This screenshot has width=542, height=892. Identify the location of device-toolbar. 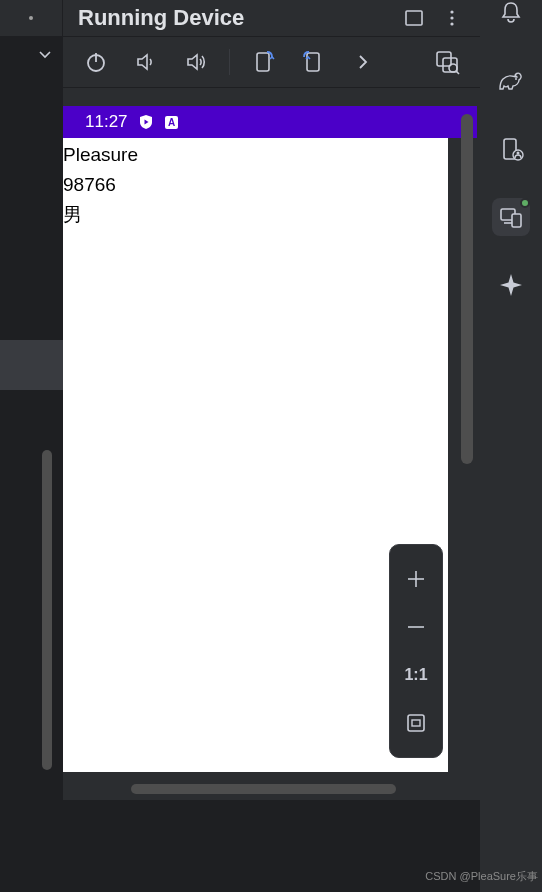
(272, 62).